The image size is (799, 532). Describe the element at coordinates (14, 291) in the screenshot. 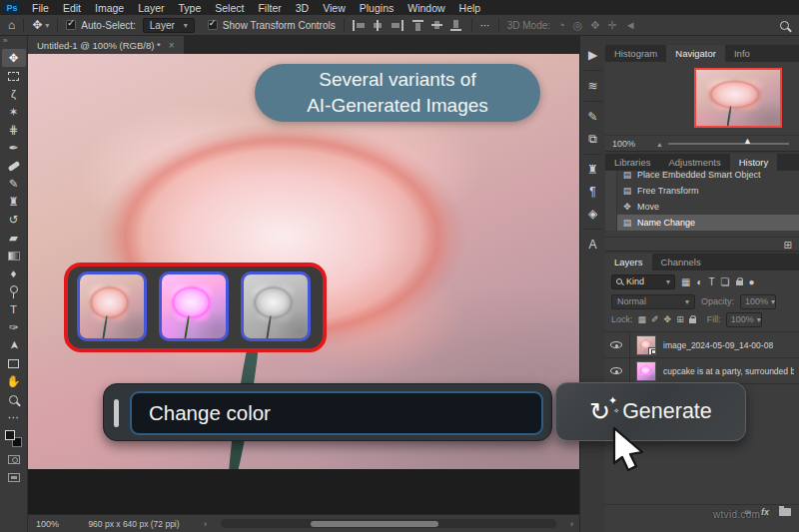

I see `dodge-tool` at that location.